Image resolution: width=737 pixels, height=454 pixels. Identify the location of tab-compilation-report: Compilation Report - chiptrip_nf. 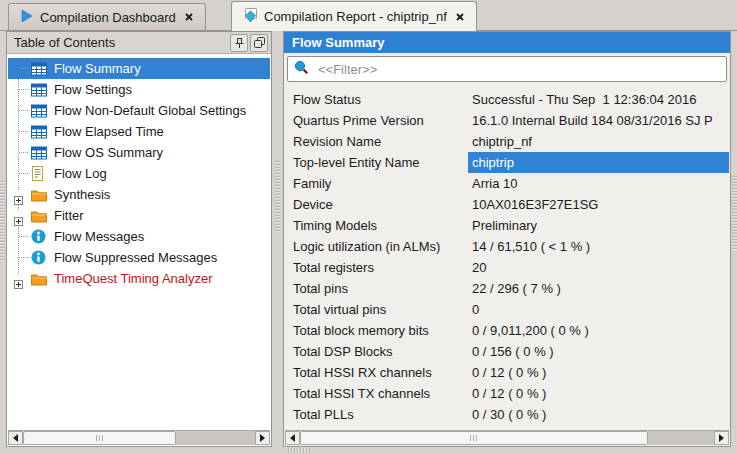
(354, 16).